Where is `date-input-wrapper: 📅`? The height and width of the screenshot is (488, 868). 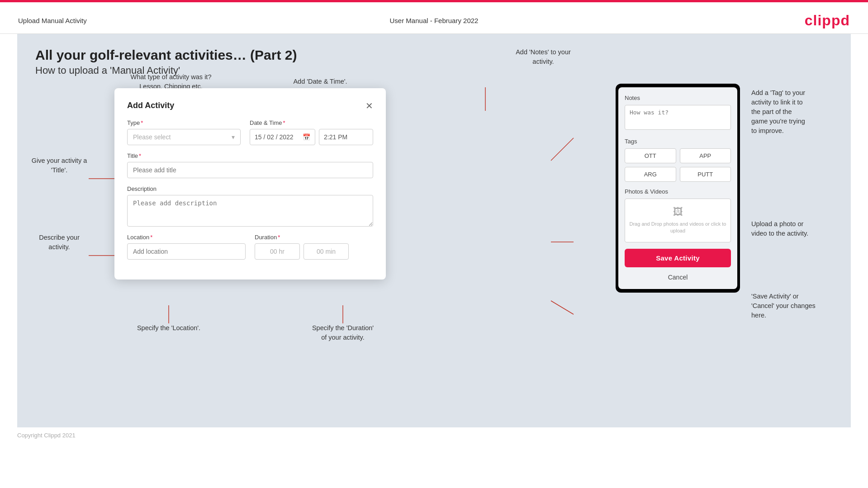
date-input-wrapper: 📅 is located at coordinates (282, 137).